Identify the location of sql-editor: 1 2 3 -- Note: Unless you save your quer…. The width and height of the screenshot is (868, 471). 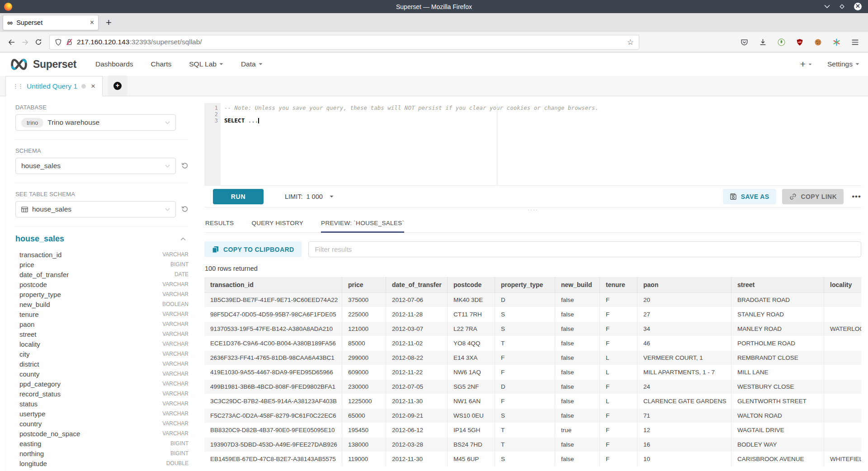
(533, 144).